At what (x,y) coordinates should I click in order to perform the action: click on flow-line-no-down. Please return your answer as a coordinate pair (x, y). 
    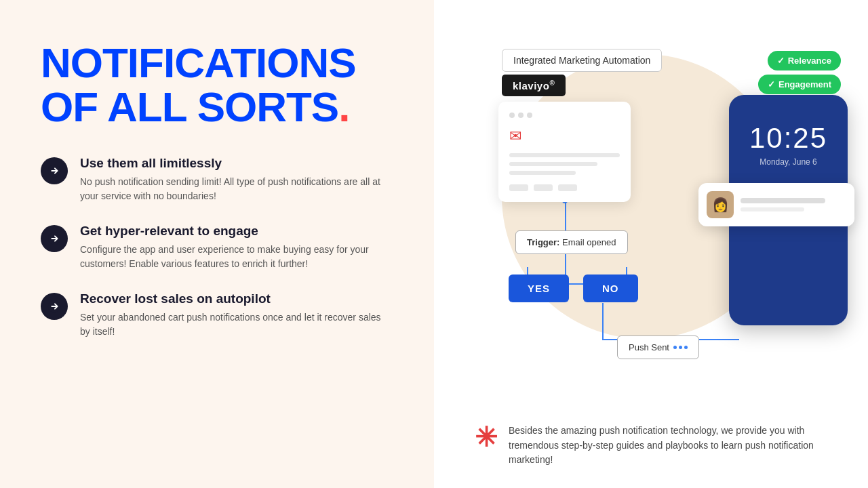
    Looking at the image, I should click on (603, 321).